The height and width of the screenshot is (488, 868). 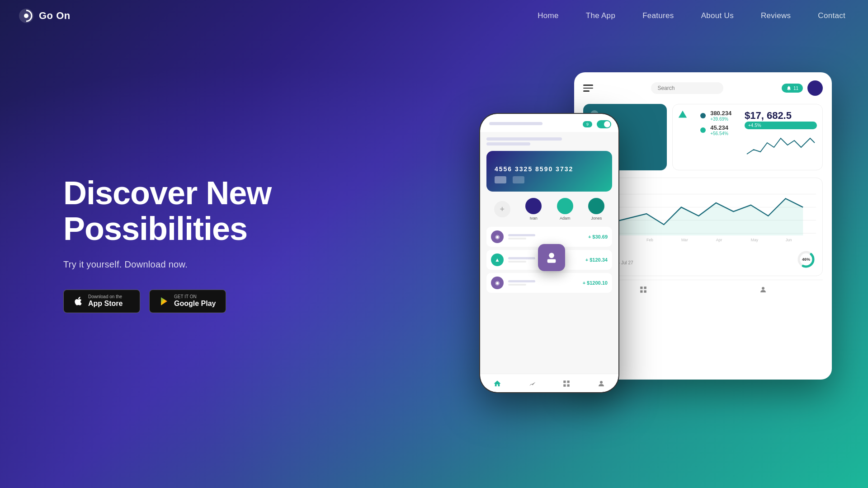 I want to click on earnings-donut: 46%, so click(x=806, y=259).